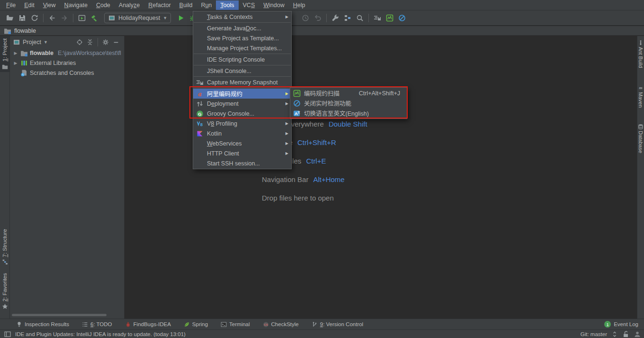 This screenshot has height=338, width=644. I want to click on toolwindow-button-spring: Spring, so click(196, 324).